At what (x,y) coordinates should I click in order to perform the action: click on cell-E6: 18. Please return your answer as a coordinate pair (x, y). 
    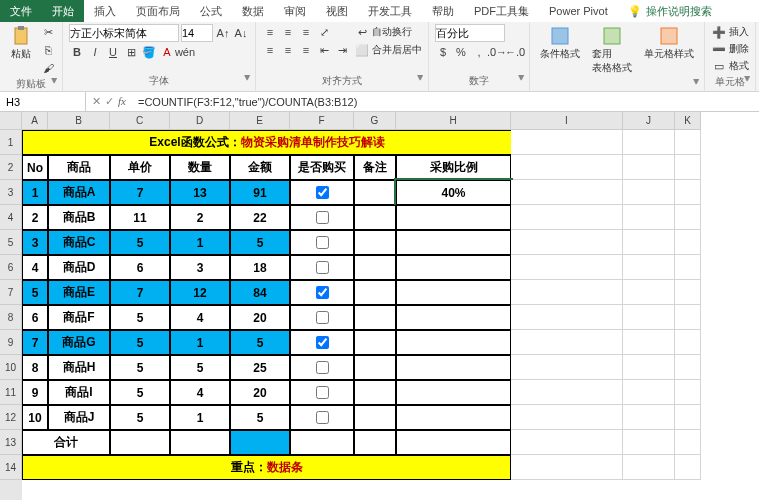
    Looking at the image, I should click on (260, 268).